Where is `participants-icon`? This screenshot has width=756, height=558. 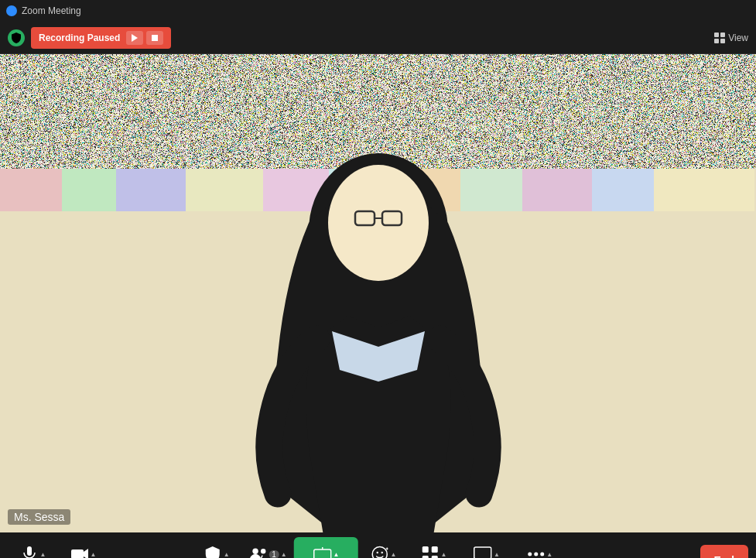
participants-icon is located at coordinates (258, 551).